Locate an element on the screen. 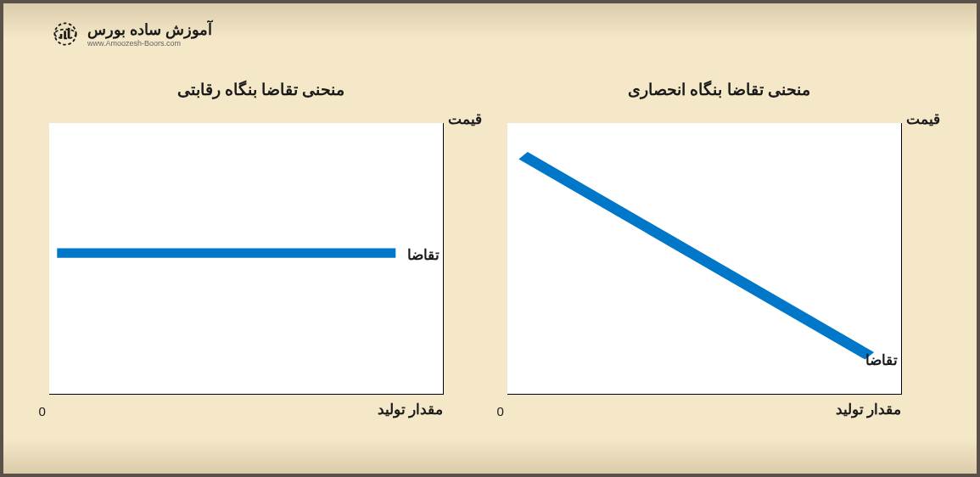  logo-title: آموزش ساده بورس is located at coordinates (149, 30).